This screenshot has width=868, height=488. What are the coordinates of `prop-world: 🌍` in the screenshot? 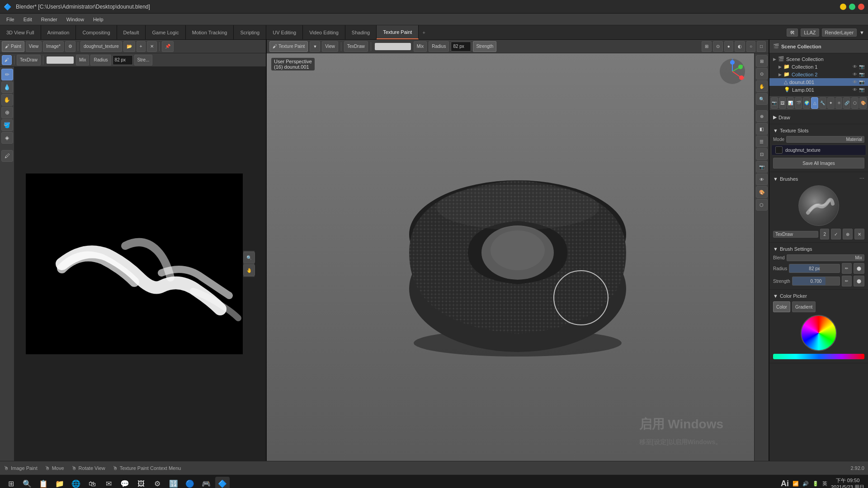 It's located at (807, 103).